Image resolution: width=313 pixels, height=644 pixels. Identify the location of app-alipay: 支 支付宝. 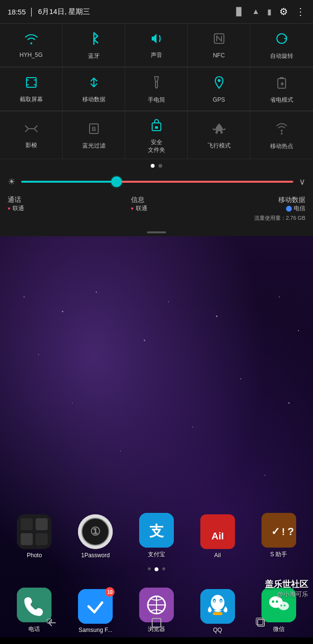
(156, 536).